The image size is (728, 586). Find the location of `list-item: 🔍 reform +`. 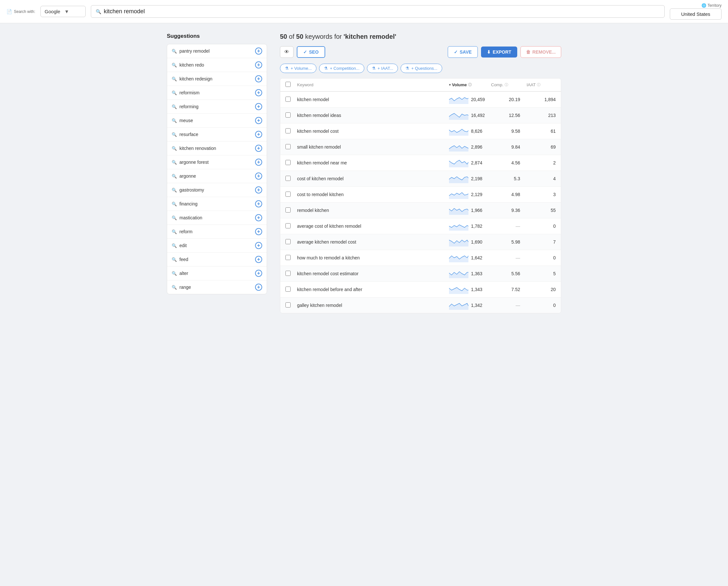

list-item: 🔍 reform + is located at coordinates (217, 232).